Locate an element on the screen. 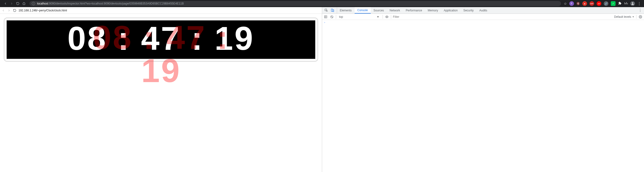 Image resolution: width=644 pixels, height=172 pixels. media-control-icon is located at coordinates (626, 4).